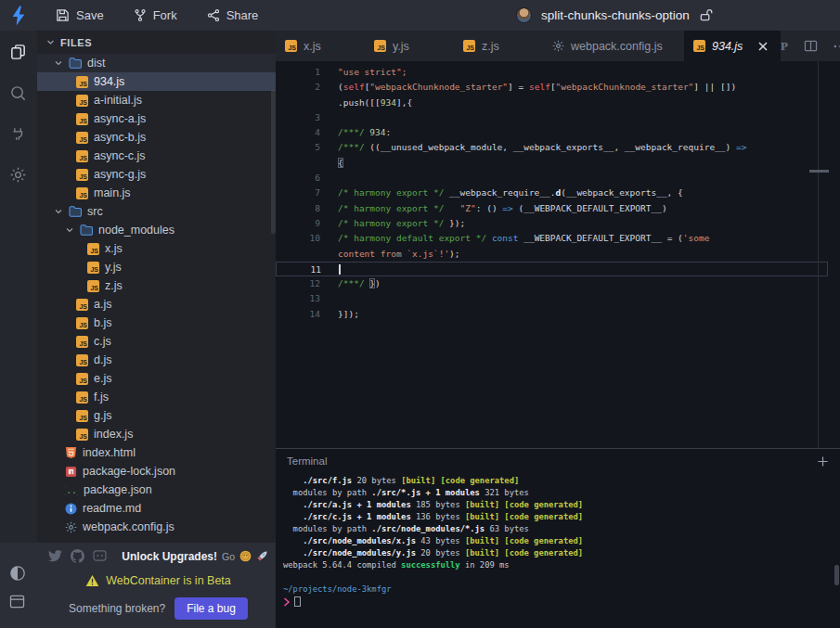  I want to click on code-line: 2(self["webpackChunknode_starter"] = sel…, so click(551, 87).